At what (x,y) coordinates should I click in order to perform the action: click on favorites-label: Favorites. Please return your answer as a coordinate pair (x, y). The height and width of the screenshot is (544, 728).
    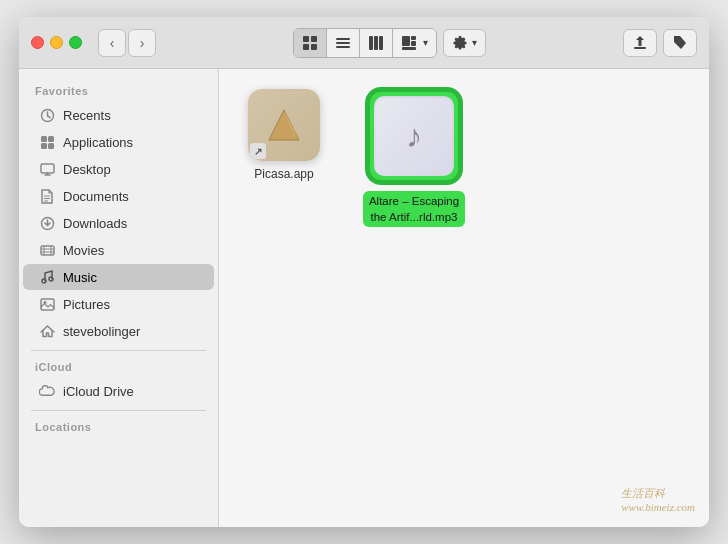
    Looking at the image, I should click on (118, 91).